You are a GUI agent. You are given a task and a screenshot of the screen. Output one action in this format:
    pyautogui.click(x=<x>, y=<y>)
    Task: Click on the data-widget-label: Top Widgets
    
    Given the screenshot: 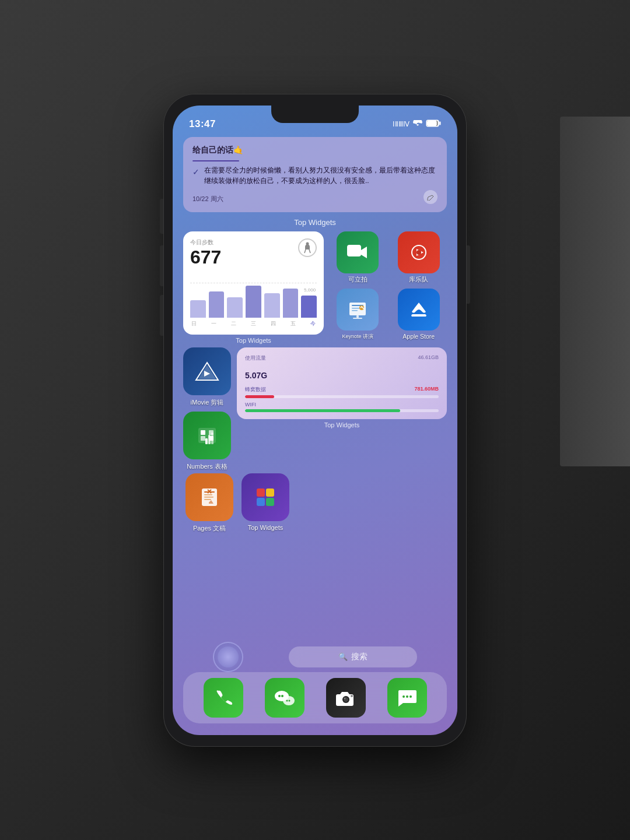 What is the action you would take?
    pyautogui.click(x=342, y=425)
    